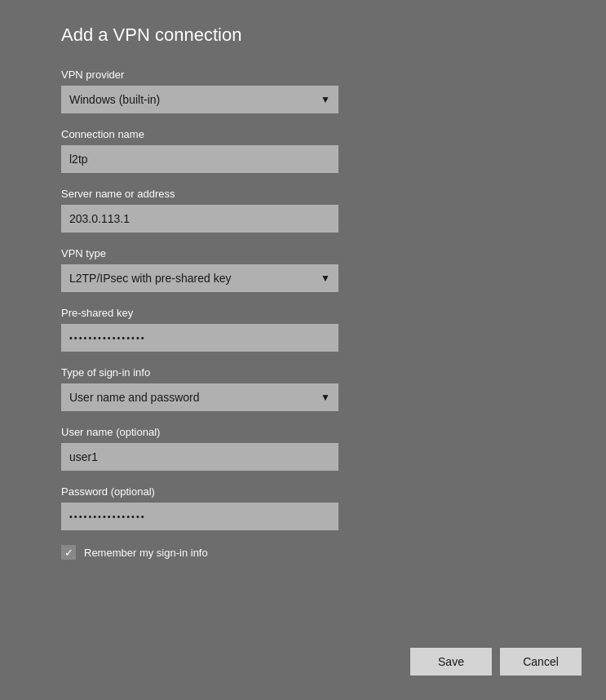  I want to click on vpn-provider-group: VPN provider Windows (built-in) ▼, so click(303, 91).